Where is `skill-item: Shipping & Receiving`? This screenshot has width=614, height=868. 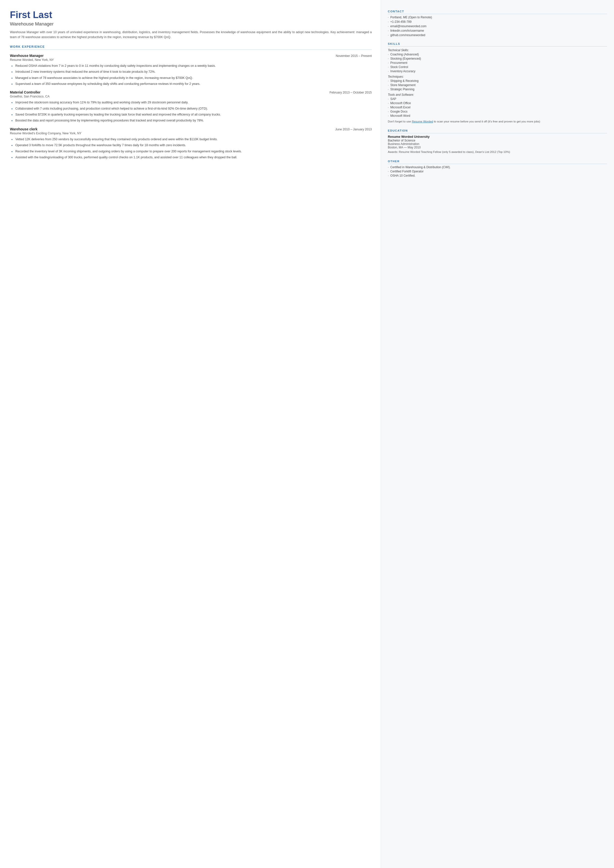 skill-item: Shipping & Receiving is located at coordinates (498, 81).